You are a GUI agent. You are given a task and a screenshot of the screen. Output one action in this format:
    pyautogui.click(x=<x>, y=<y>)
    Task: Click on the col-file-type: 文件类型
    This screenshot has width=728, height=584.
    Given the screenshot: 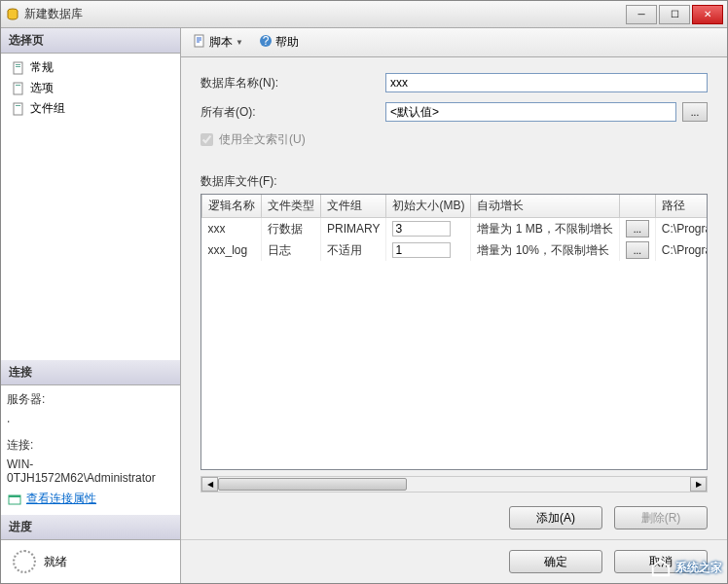 What is the action you would take?
    pyautogui.click(x=292, y=206)
    